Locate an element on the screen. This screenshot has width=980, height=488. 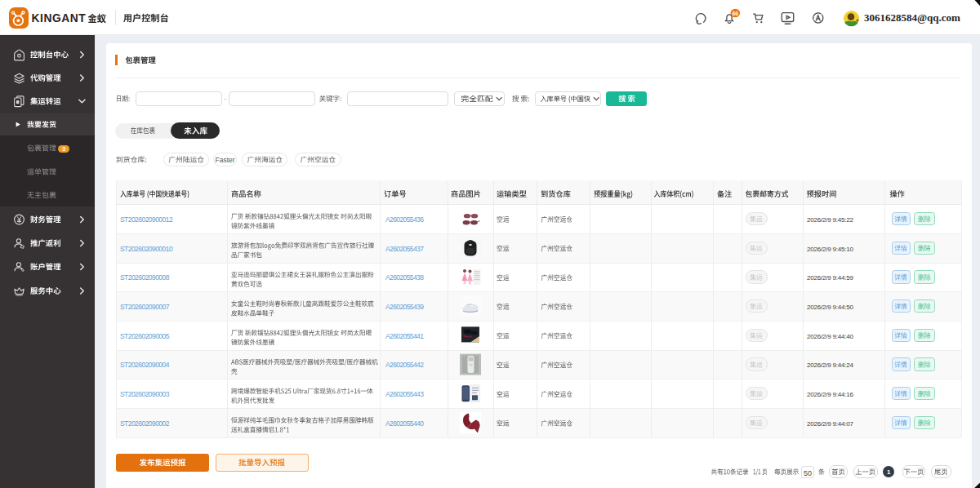
svg-text: 66 is located at coordinates (736, 13).